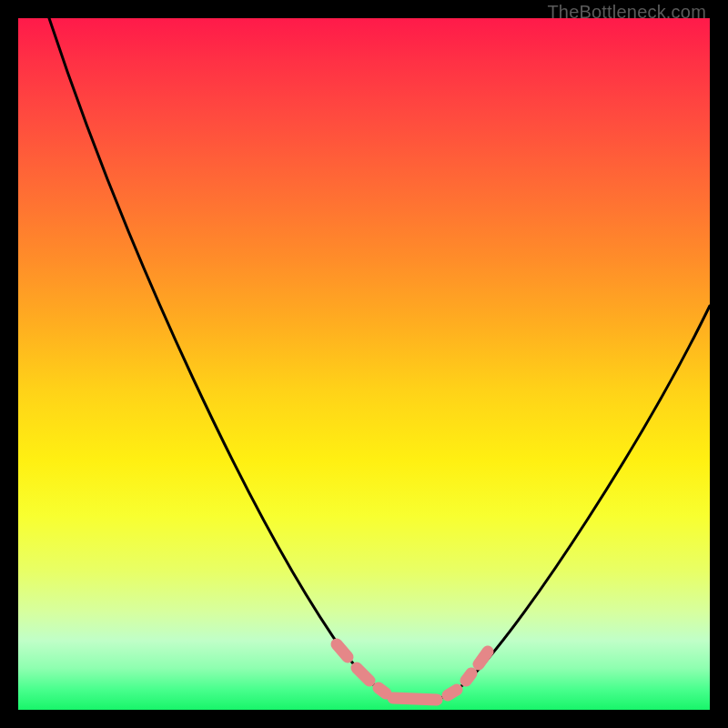 Image resolution: width=728 pixels, height=728 pixels. Describe the element at coordinates (626, 13) in the screenshot. I see `attribution-label: TheBottleneck.com` at that location.